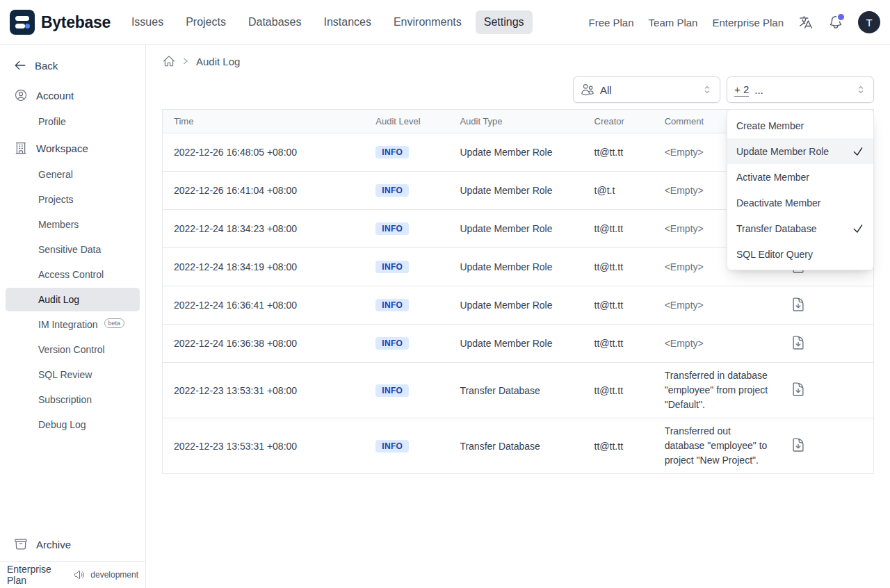 The height and width of the screenshot is (588, 890). I want to click on table-row: 2022-12-24 16:36:41 +08:00 INFO Update M…, so click(518, 306).